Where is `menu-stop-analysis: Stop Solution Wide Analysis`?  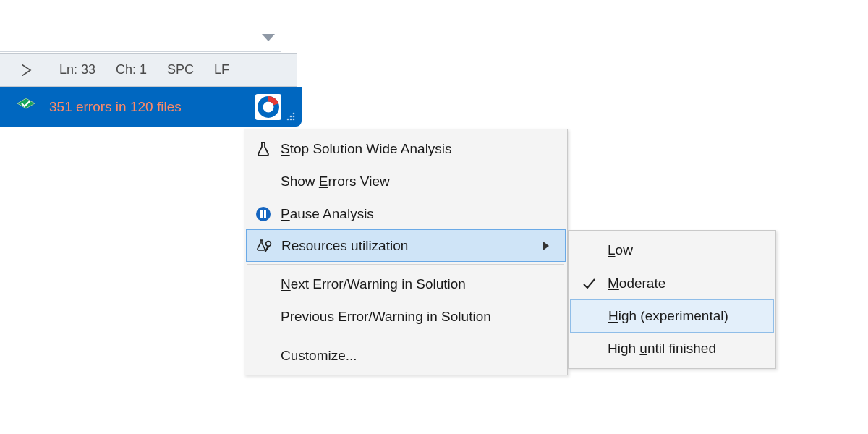 menu-stop-analysis: Stop Solution Wide Analysis is located at coordinates (406, 149).